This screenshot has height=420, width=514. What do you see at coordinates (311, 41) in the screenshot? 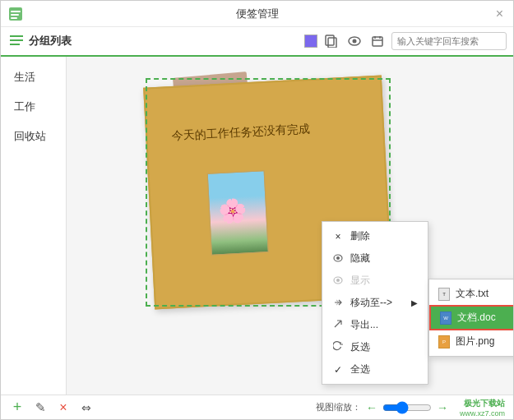
I see `color-selector` at bounding box center [311, 41].